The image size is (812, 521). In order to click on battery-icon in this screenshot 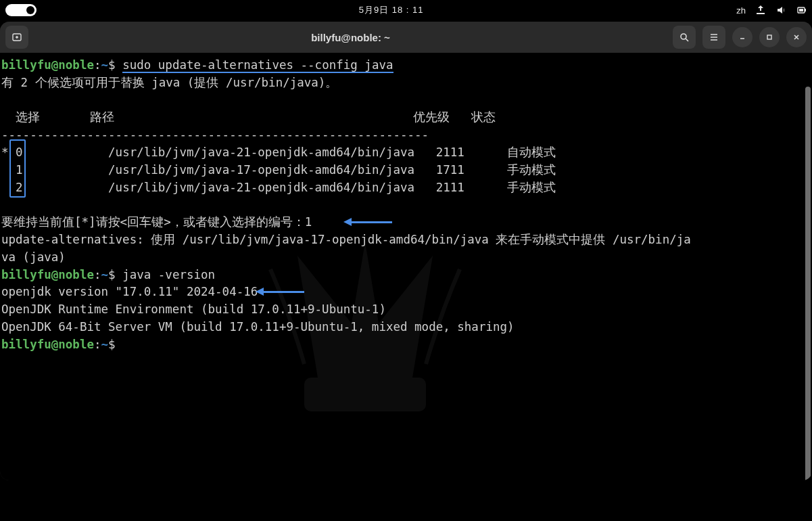, I will do `click(801, 10)`.